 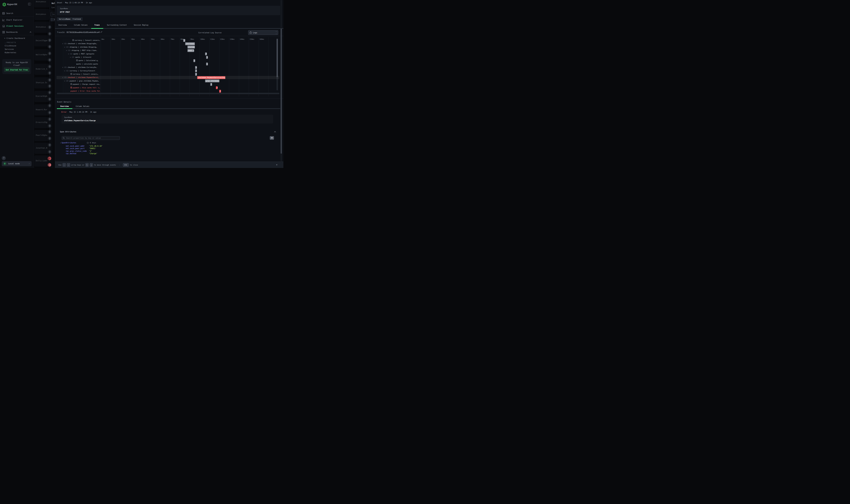 I want to click on sidebar-preset-kubernetes: Kubernetes, so click(x=11, y=52).